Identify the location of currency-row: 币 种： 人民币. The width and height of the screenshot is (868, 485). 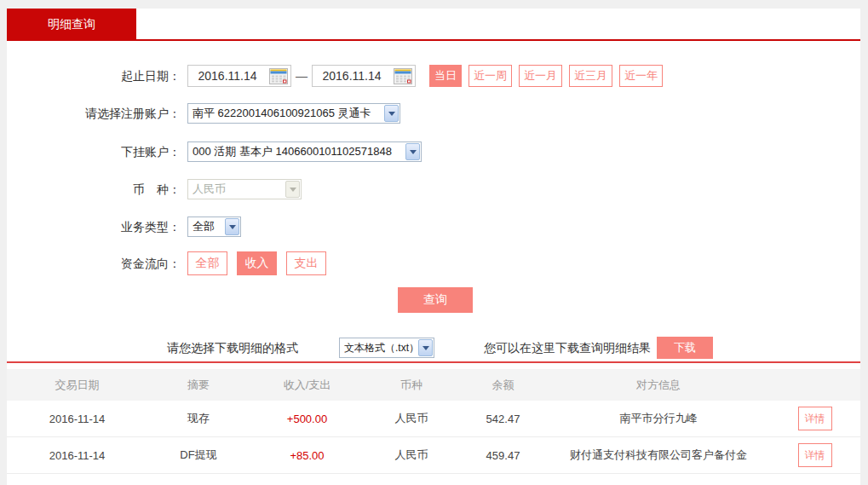
(434, 189).